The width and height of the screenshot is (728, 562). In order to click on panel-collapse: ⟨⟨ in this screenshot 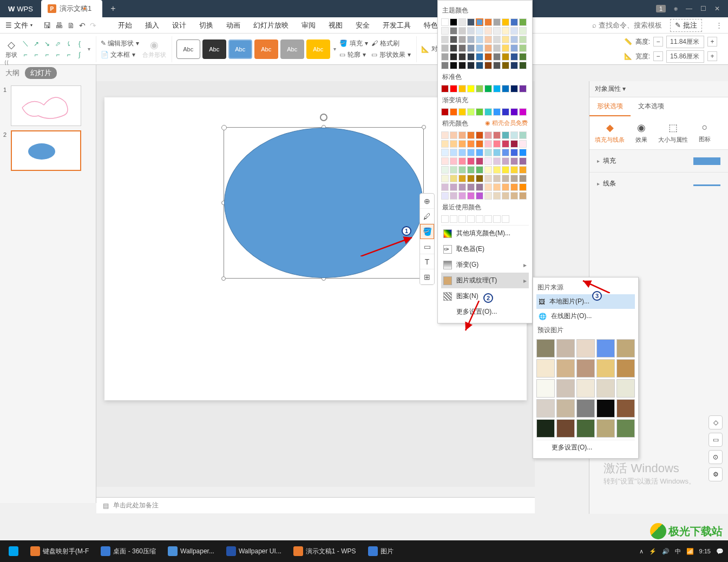, I will do `click(6, 63)`.